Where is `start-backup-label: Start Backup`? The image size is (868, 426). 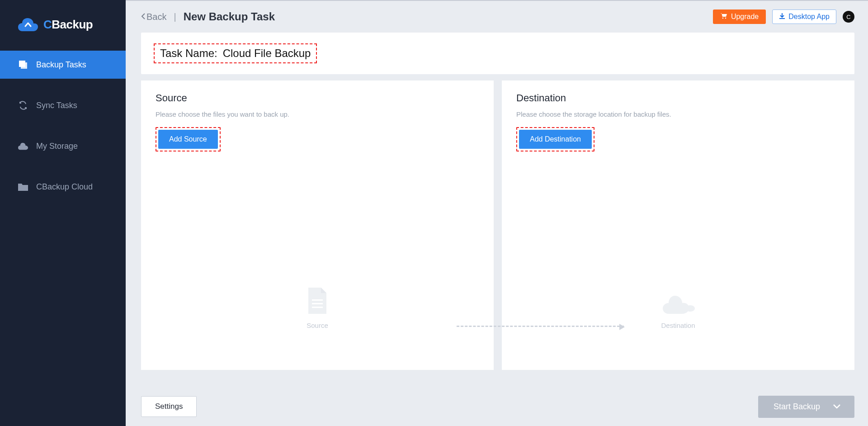
start-backup-label: Start Backup is located at coordinates (797, 407).